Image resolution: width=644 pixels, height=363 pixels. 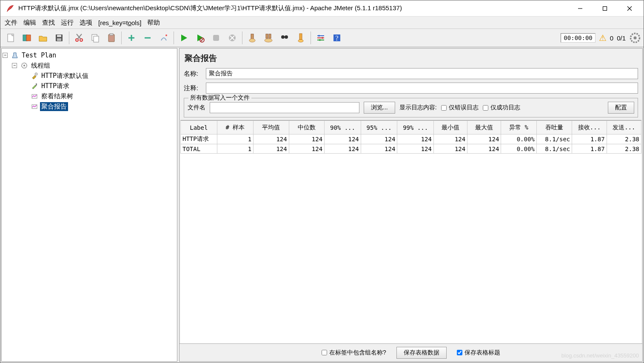 What do you see at coordinates (411, 108) in the screenshot?
I see `file-fieldset: 所有数据写入一个文件 文件名 浏览... 显示日志内容: 仅错误日志 仅成功日志…` at bounding box center [411, 108].